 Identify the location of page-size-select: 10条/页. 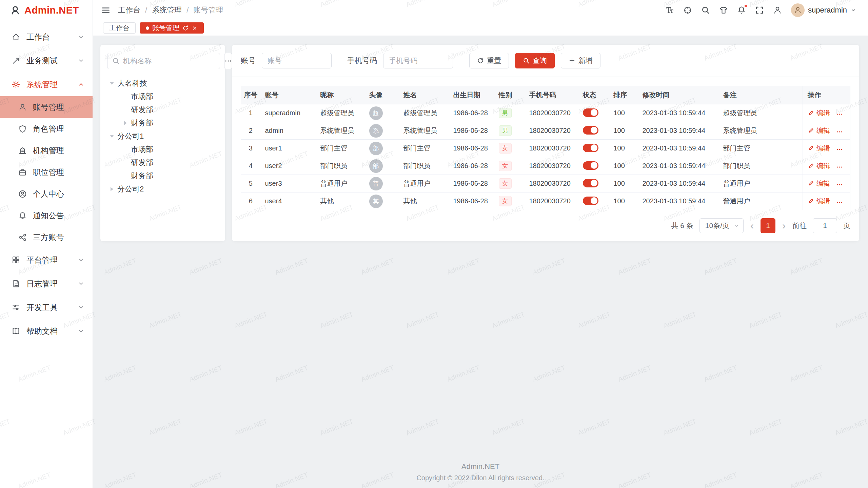
(722, 226).